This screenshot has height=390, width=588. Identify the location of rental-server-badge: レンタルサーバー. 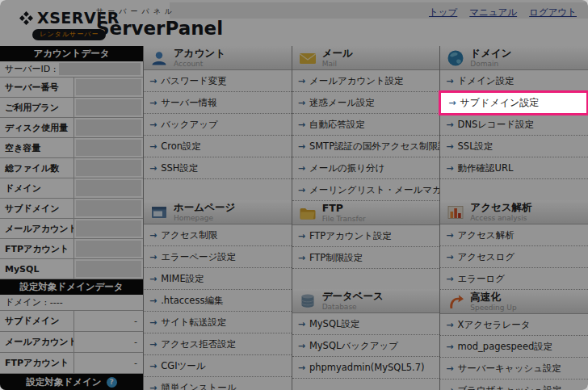
(69, 35).